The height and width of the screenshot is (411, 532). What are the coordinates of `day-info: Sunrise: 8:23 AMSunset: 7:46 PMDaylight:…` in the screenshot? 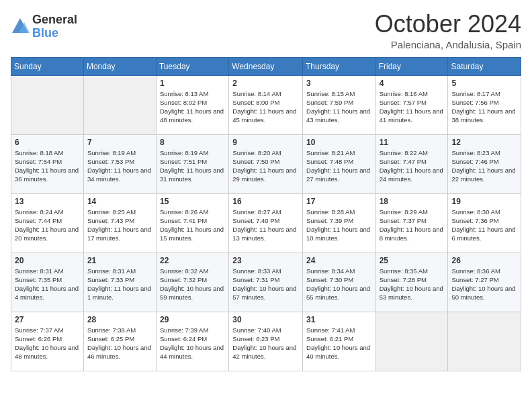 It's located at (484, 167).